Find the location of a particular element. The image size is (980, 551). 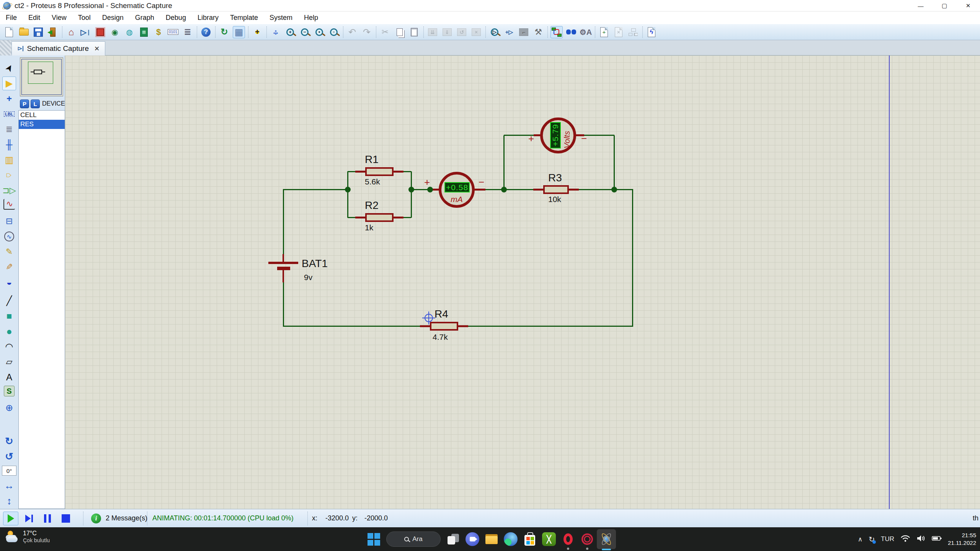

toggle-grid-icon: ▦ is located at coordinates (239, 32).